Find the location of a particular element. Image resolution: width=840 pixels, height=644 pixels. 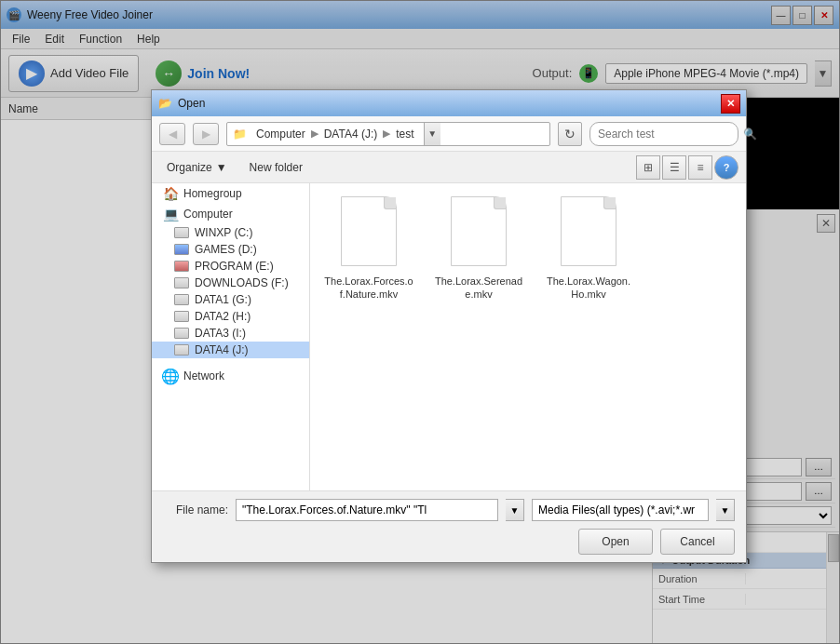

computer-label: Computer is located at coordinates (209, 214).